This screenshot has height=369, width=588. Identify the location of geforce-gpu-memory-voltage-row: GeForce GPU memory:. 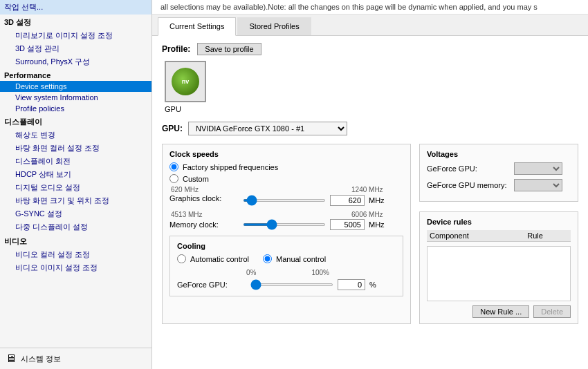
(499, 185).